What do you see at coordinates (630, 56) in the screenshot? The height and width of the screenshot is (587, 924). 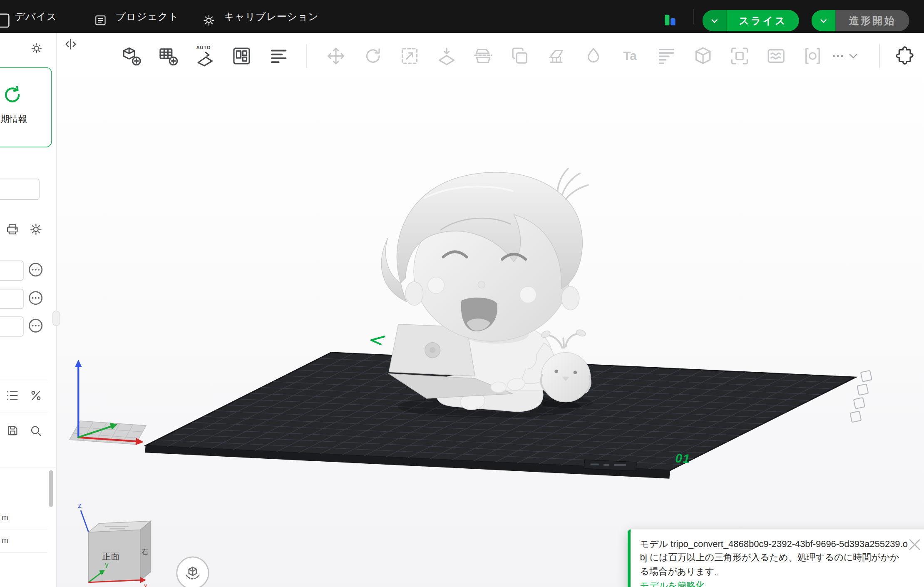 I see `text-tool-icon: Ta` at bounding box center [630, 56].